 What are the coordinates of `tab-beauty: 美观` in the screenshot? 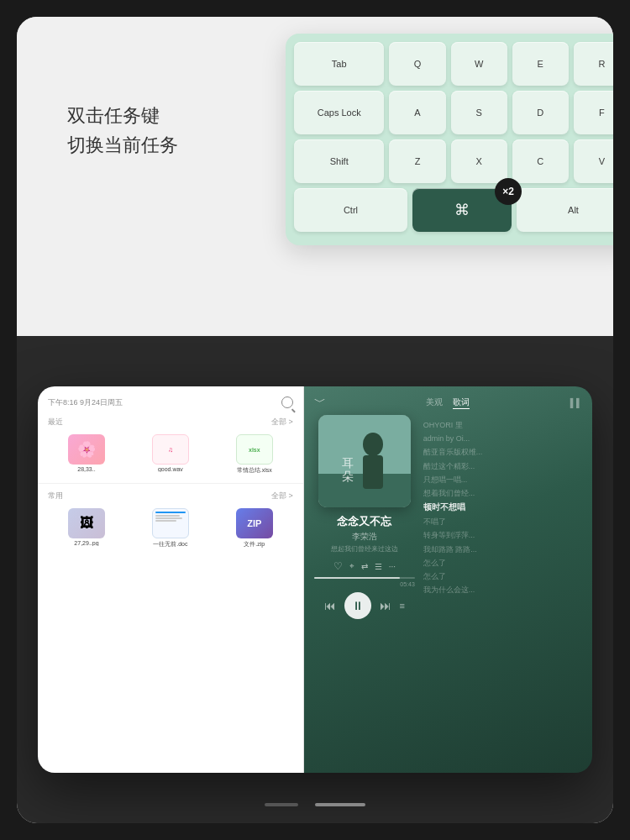 It's located at (434, 403).